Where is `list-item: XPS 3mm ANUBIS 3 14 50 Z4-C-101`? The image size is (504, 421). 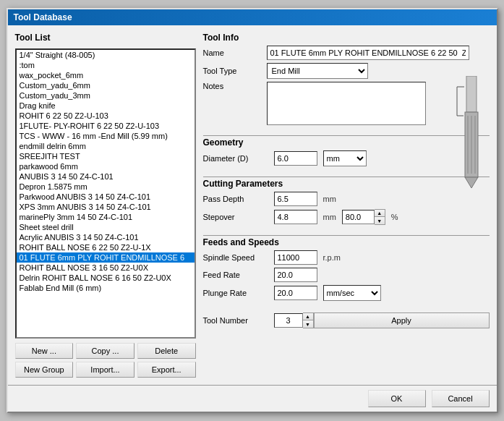
list-item: XPS 3mm ANUBIS 3 14 50 Z4-C-101 is located at coordinates (106, 207).